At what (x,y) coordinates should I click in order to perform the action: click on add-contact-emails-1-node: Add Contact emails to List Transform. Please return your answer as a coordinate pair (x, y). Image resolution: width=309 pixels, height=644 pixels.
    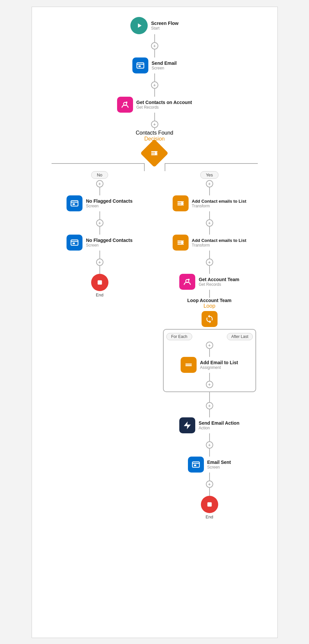
    Looking at the image, I should click on (210, 203).